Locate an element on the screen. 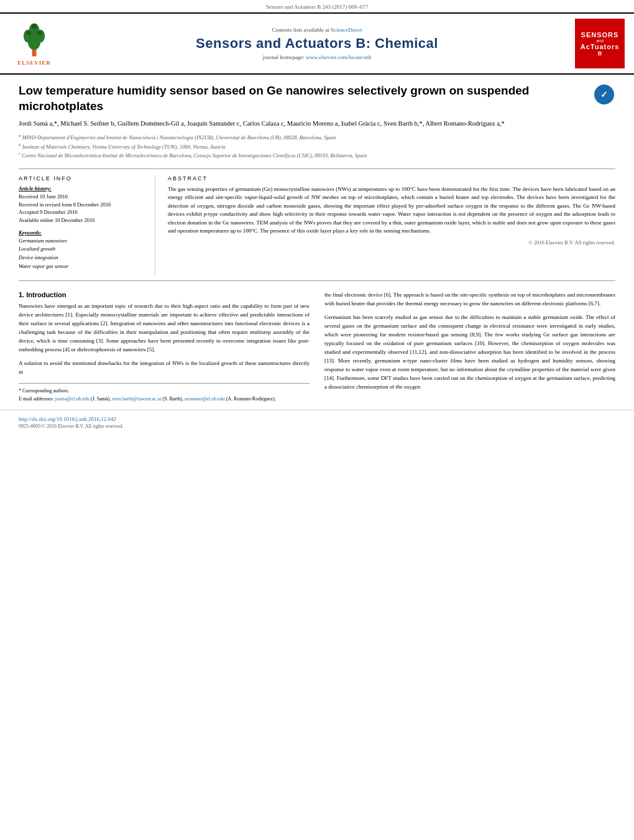 The image size is (634, 840). contents-available-line: Contents lists available at ScienceDirec… is located at coordinates (317, 30).